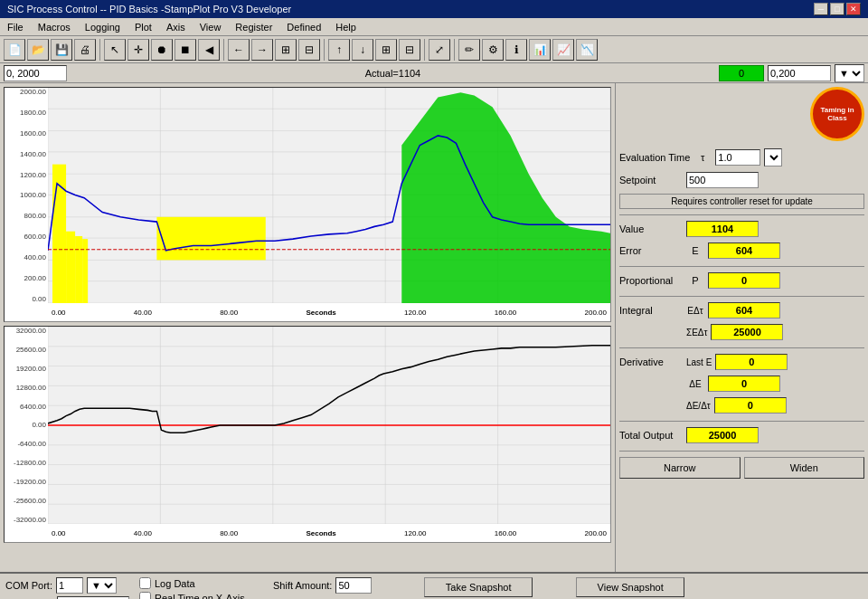 This screenshot has width=868, height=599. What do you see at coordinates (145, 583) in the screenshot?
I see `log-data-checkbox` at bounding box center [145, 583].